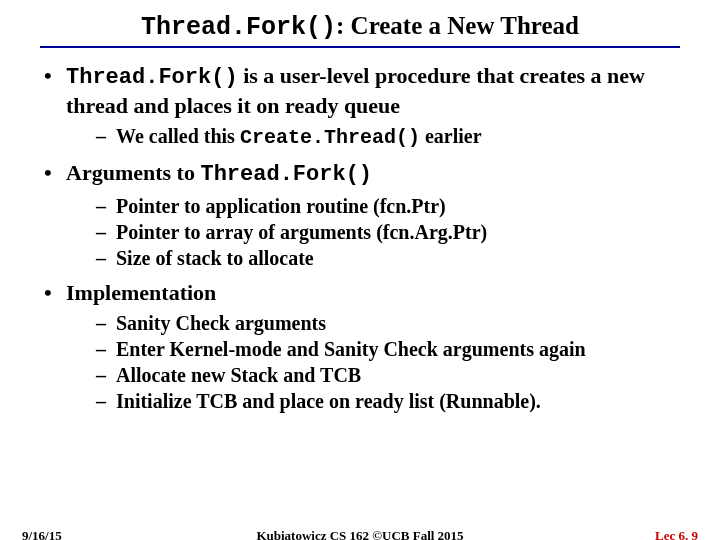  I want to click on sub-list: Pointer to application routine (fcn.Ptr)…, so click(373, 232).